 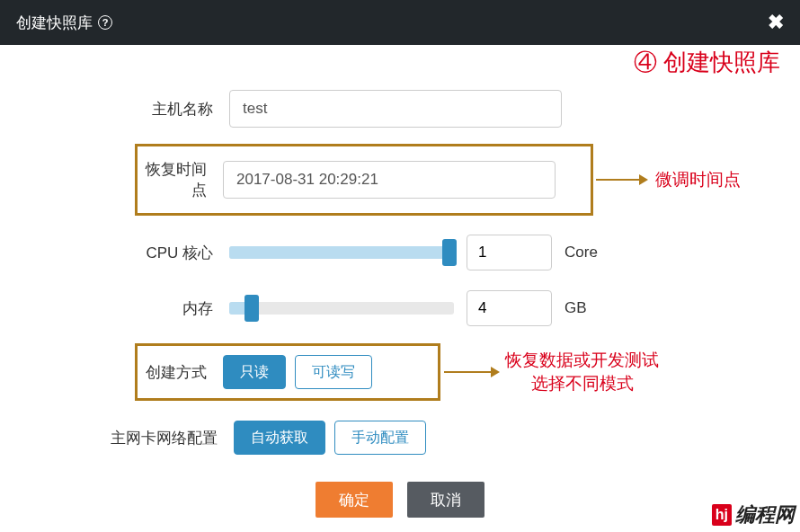 What do you see at coordinates (581, 253) in the screenshot?
I see `cpu-unit: Core` at bounding box center [581, 253].